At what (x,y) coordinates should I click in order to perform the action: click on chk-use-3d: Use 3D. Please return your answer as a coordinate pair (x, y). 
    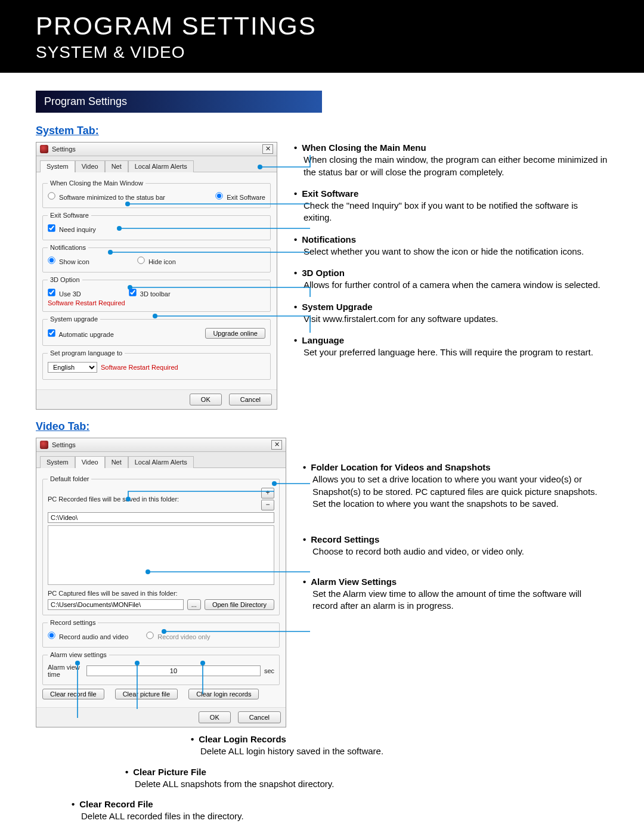
    Looking at the image, I should click on (64, 293).